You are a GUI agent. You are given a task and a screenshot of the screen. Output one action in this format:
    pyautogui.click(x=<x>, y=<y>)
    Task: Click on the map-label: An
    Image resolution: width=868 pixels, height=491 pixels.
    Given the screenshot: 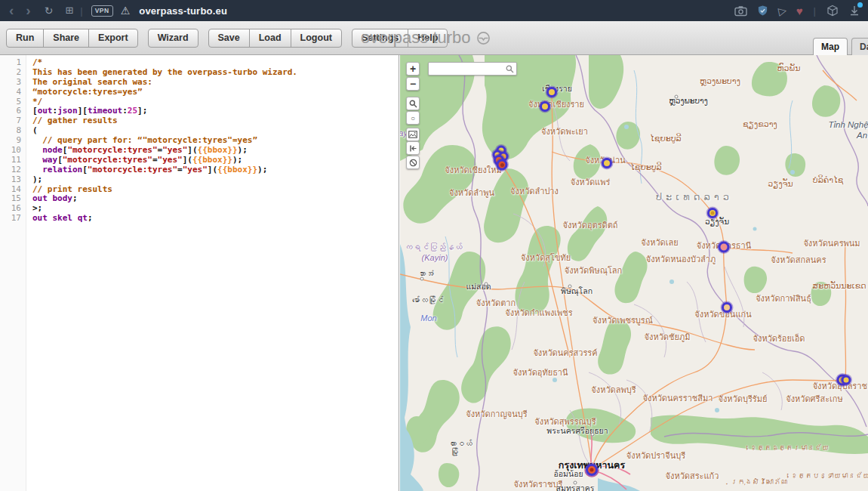 What is the action you would take?
    pyautogui.click(x=862, y=135)
    